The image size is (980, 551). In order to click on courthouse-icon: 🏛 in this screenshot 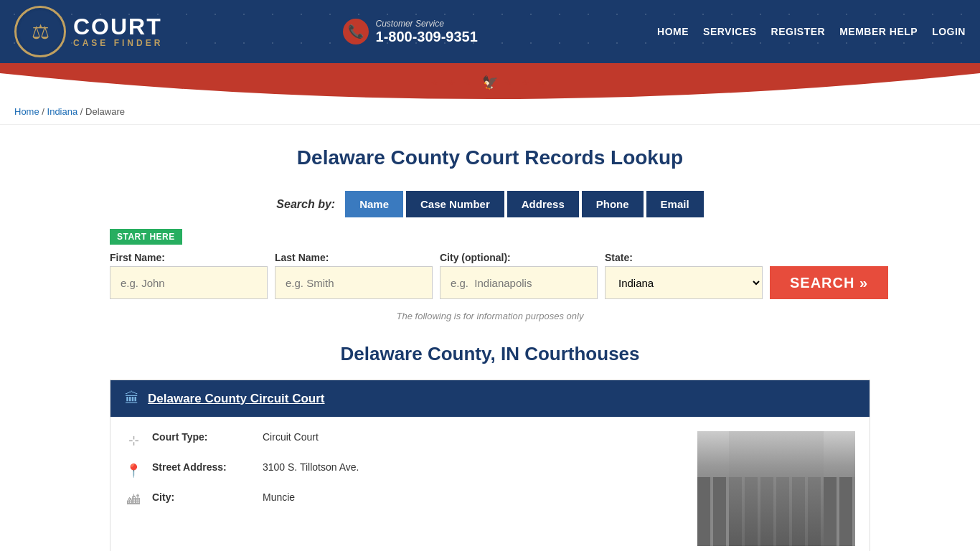, I will do `click(132, 399)`.